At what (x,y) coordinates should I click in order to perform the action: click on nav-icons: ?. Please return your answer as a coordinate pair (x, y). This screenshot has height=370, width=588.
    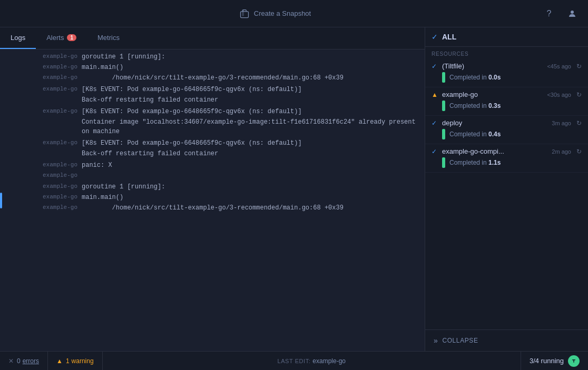
    Looking at the image, I should click on (561, 14).